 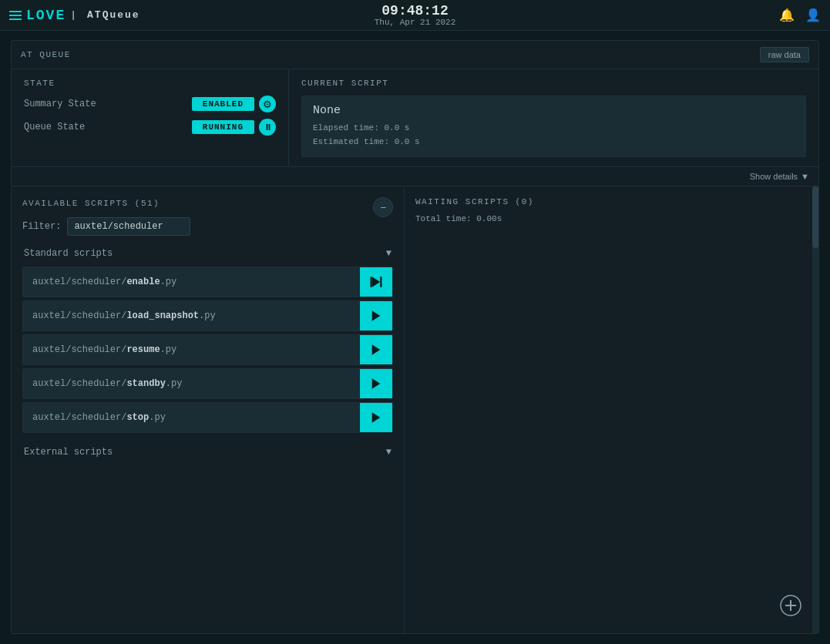 I want to click on external-scripts-label: External scripts, so click(x=68, y=452).